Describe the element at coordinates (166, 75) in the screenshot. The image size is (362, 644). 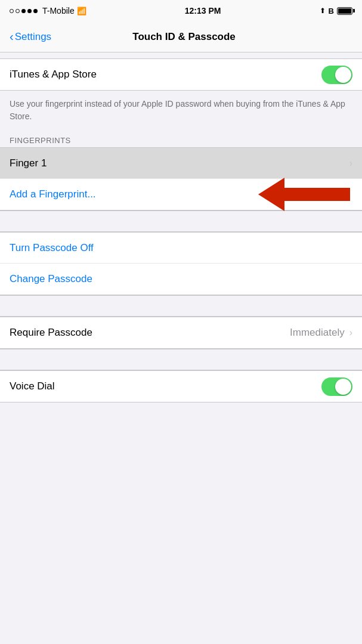
I see `itunes-appstore-label: iTunes & App Store` at that location.